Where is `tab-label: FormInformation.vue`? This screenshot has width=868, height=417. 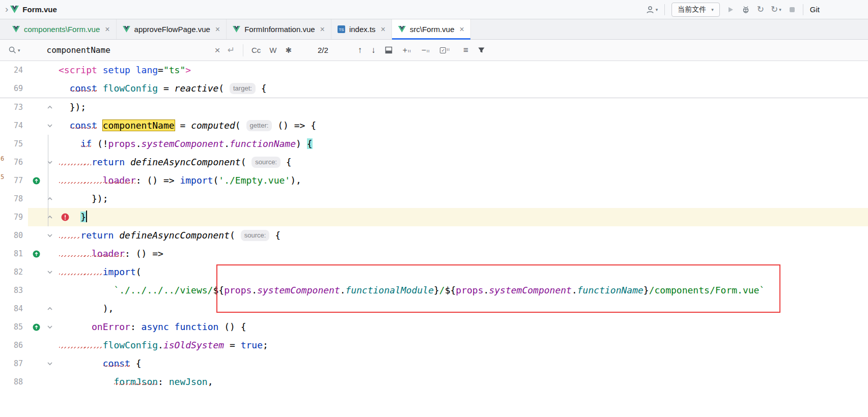 tab-label: FormInformation.vue is located at coordinates (279, 29).